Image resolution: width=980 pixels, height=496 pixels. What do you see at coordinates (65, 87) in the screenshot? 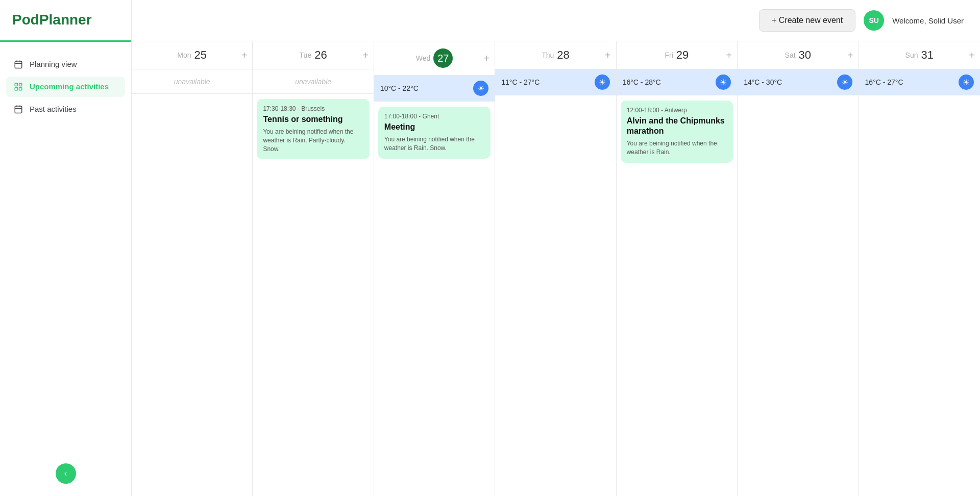
I see `sidebar-nav: Planning viewUpcomming activitiesPast ac…` at bounding box center [65, 87].